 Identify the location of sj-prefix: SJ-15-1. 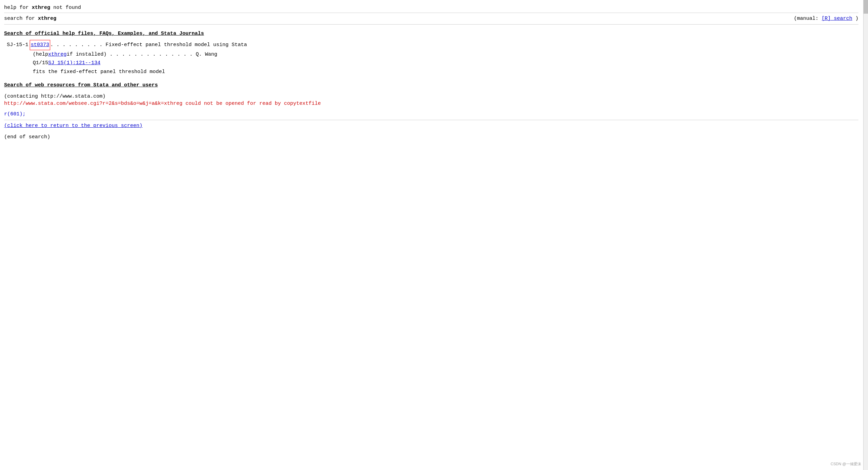
(18, 45).